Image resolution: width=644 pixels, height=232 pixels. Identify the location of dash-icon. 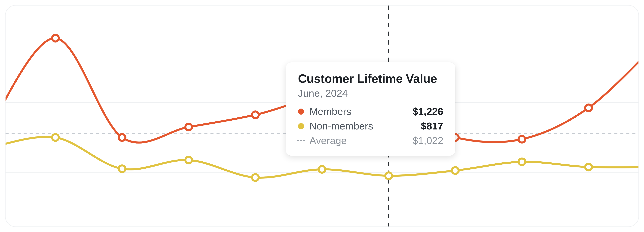
(301, 141).